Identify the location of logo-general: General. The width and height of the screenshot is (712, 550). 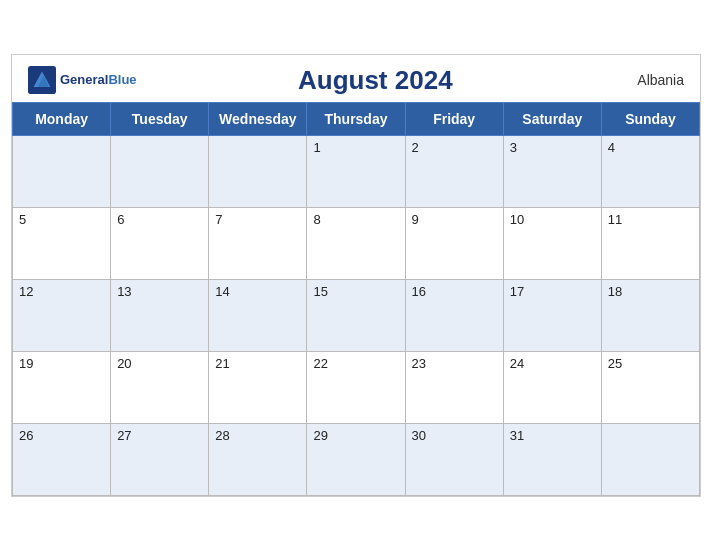
(84, 80).